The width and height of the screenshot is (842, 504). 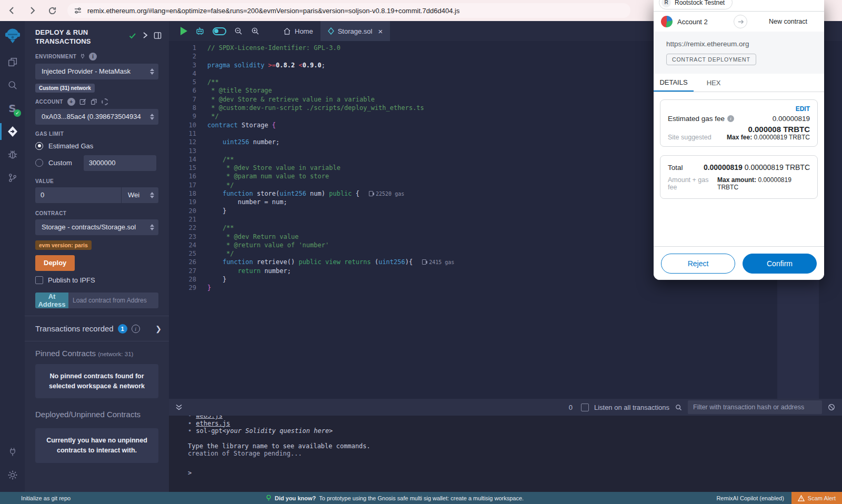 What do you see at coordinates (515, 418) in the screenshot?
I see `terminal-line: •web3.js` at bounding box center [515, 418].